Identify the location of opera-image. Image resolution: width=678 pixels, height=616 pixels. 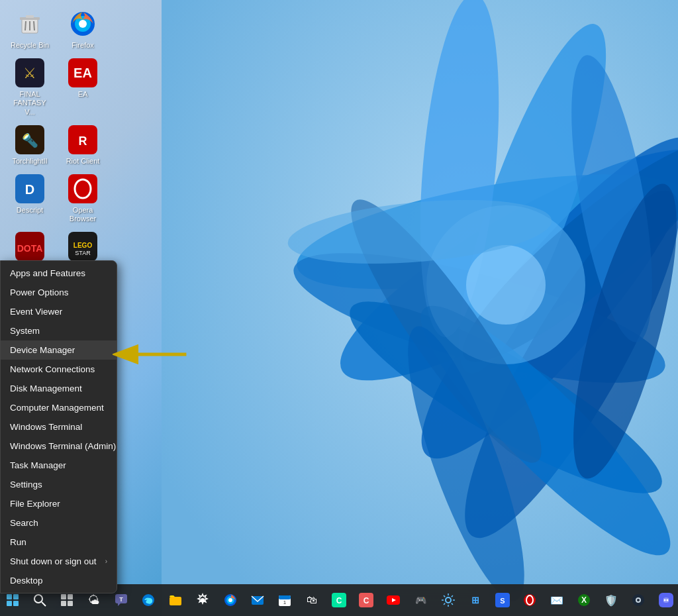
(83, 189).